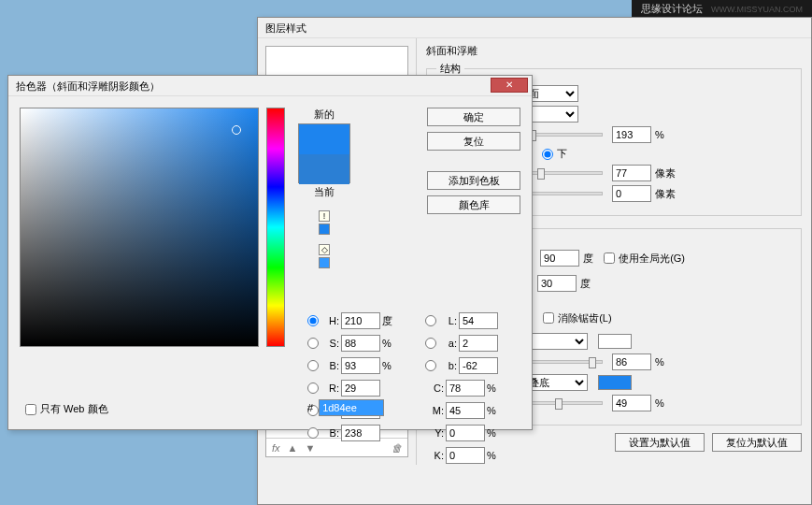  What do you see at coordinates (665, 195) in the screenshot?
I see `soften-unit: 像素` at bounding box center [665, 195].